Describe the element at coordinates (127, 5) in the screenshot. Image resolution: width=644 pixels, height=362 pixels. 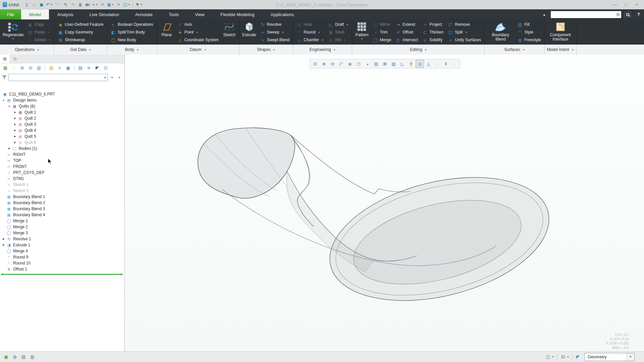
I see `display-filter-button: ◫▼` at that location.